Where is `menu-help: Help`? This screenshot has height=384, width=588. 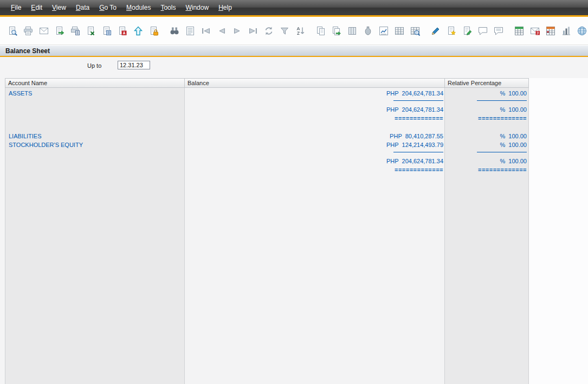 menu-help: Help is located at coordinates (225, 8).